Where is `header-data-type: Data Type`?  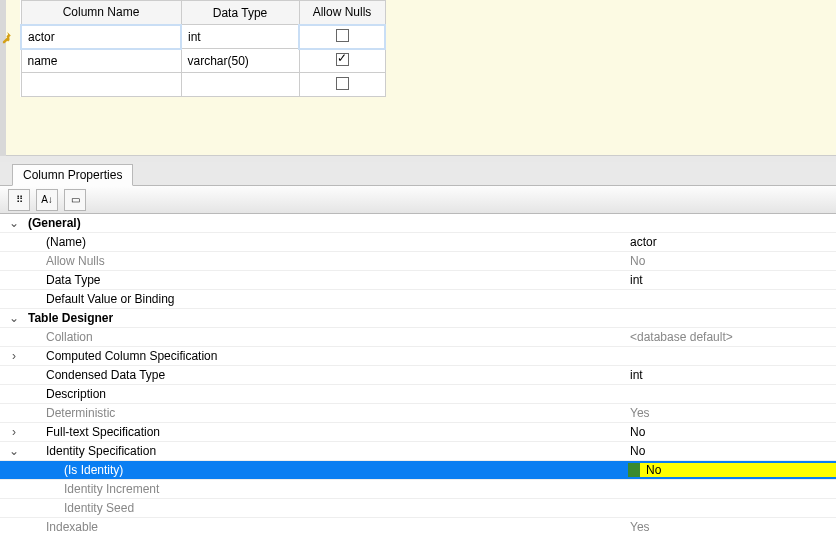 header-data-type: Data Type is located at coordinates (240, 13).